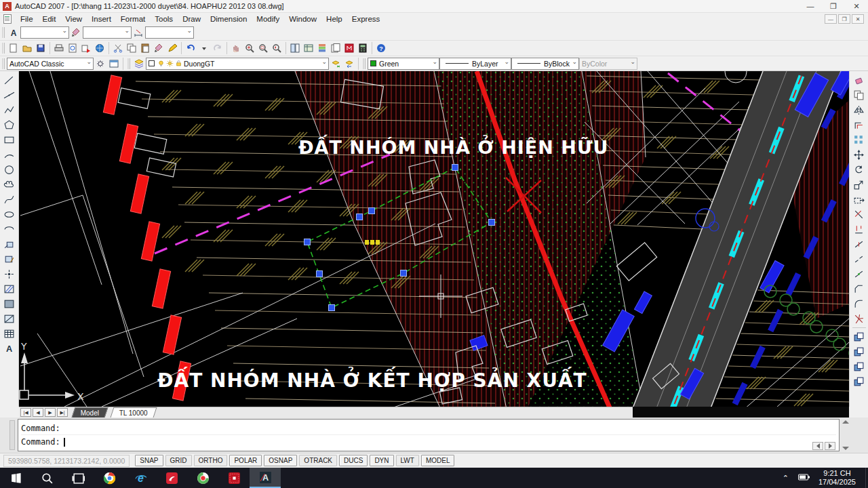  What do you see at coordinates (245, 461) in the screenshot?
I see `status-toggle-polar: POLAR` at bounding box center [245, 461].